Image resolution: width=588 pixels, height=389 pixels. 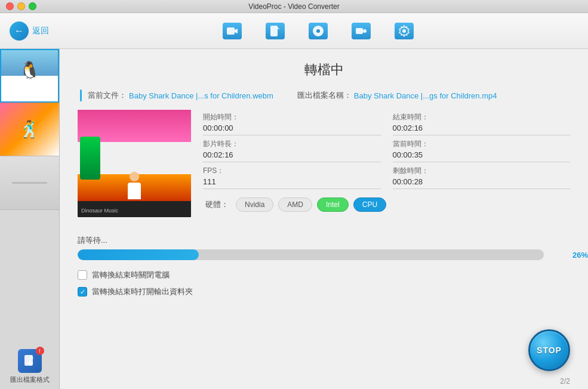 What do you see at coordinates (292, 178) in the screenshot?
I see `stat-fps: FPS： 111` at bounding box center [292, 178].